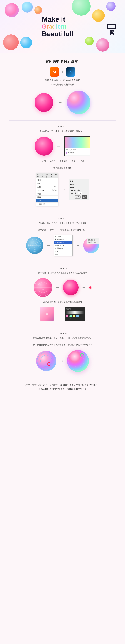 This screenshot has height=644, width=125. Describe the element at coordinates (62, 72) in the screenshot. I see `plus-icon: +` at that location.